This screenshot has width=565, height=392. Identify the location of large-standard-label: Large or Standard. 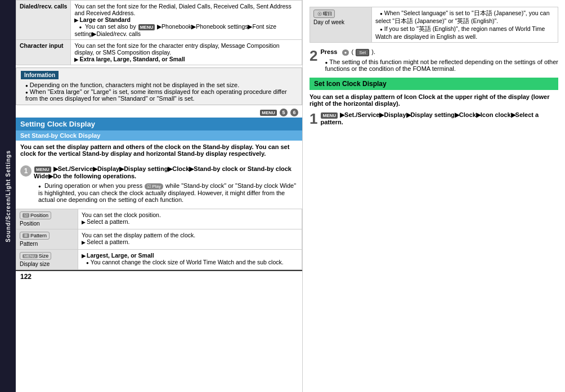
(102, 20).